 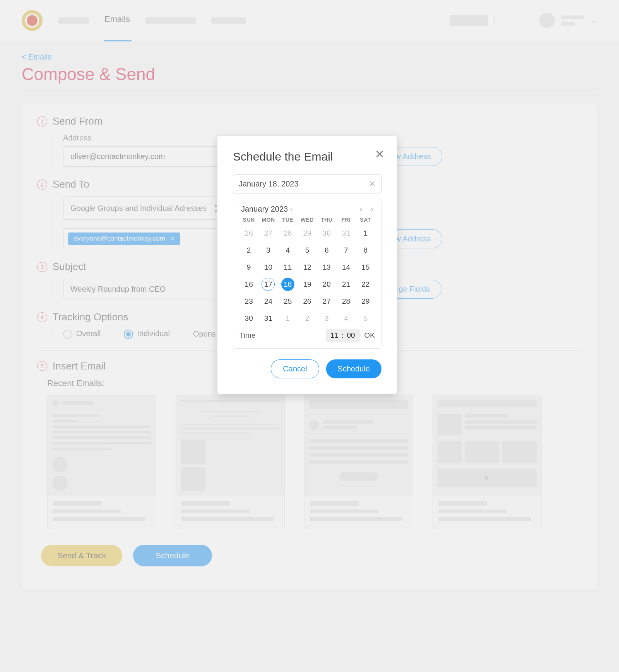 What do you see at coordinates (327, 267) in the screenshot?
I see `calendar-day: 13` at bounding box center [327, 267].